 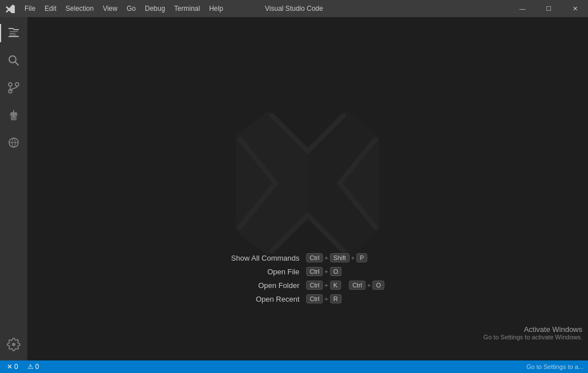 I want to click on menu-go: Go, so click(x=131, y=9).